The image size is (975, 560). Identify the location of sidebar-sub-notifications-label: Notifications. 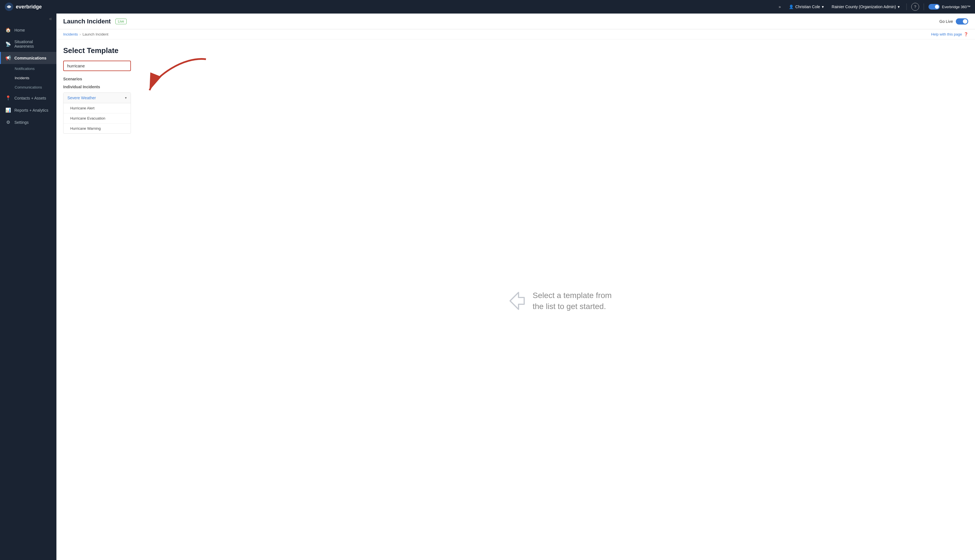
(25, 68).